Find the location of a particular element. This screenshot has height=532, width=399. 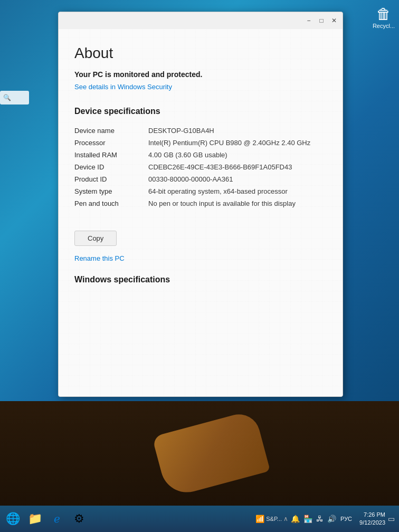

taskbar-file-explorer: 📁 is located at coordinates (35, 519).